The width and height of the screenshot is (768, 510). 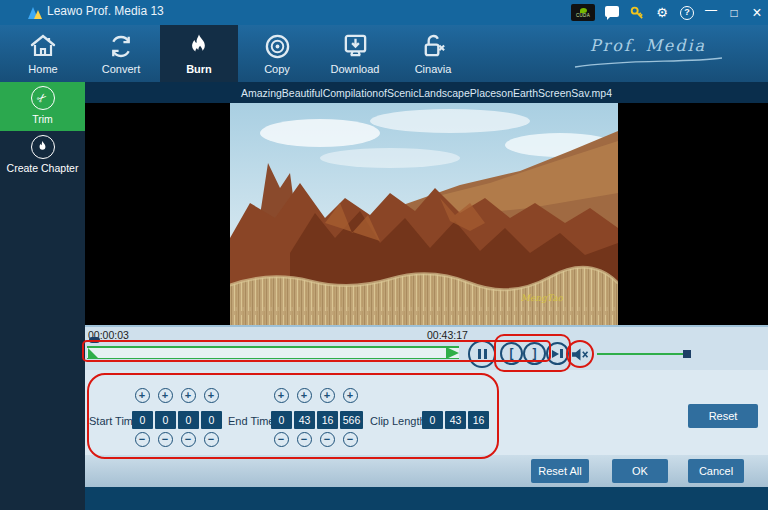 What do you see at coordinates (638, 12) in the screenshot?
I see `key-icon` at bounding box center [638, 12].